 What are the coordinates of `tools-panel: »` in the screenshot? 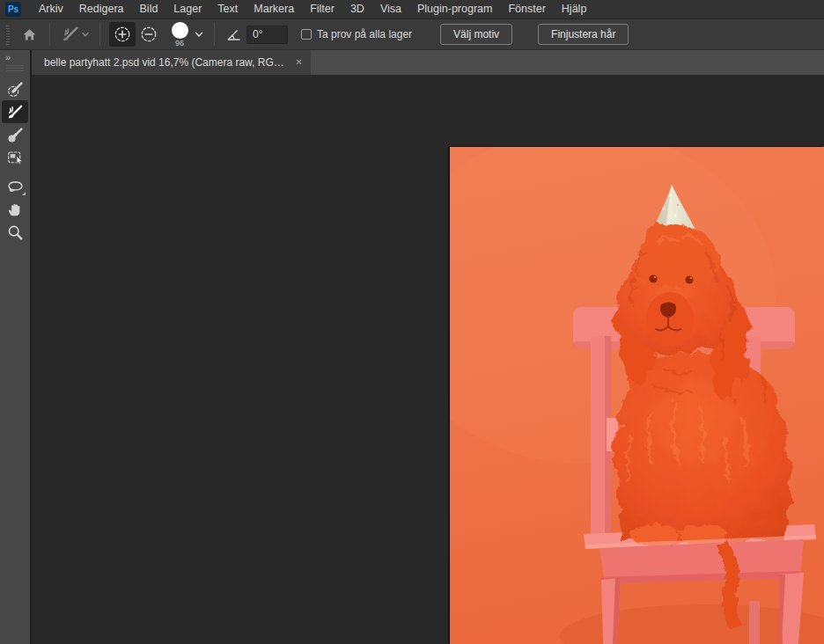 It's located at (16, 347).